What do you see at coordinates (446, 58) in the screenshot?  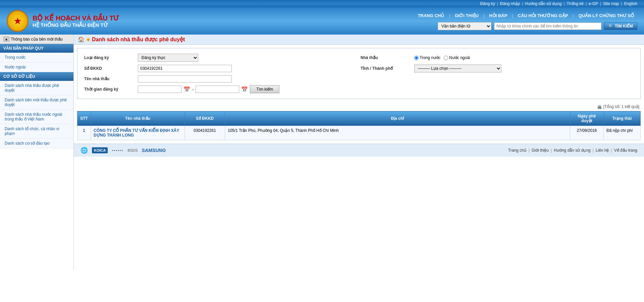 I see `radio-nuoc-ngoai` at bounding box center [446, 58].